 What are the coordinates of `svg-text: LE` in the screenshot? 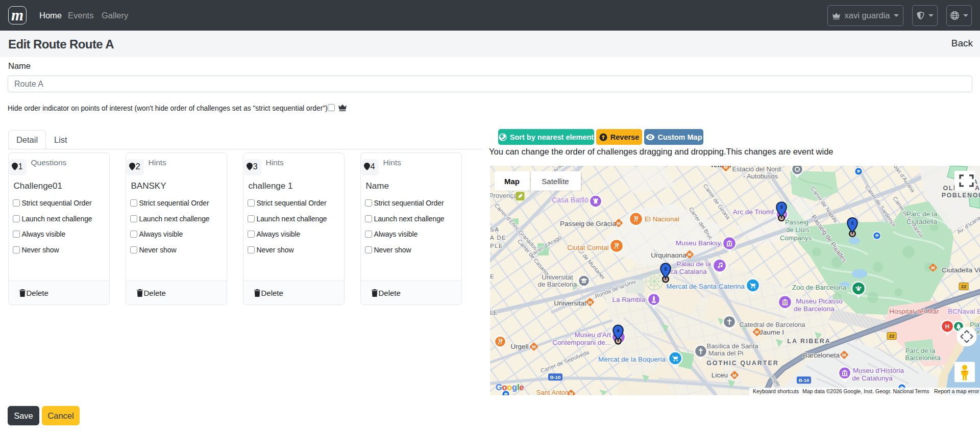 It's located at (494, 313).